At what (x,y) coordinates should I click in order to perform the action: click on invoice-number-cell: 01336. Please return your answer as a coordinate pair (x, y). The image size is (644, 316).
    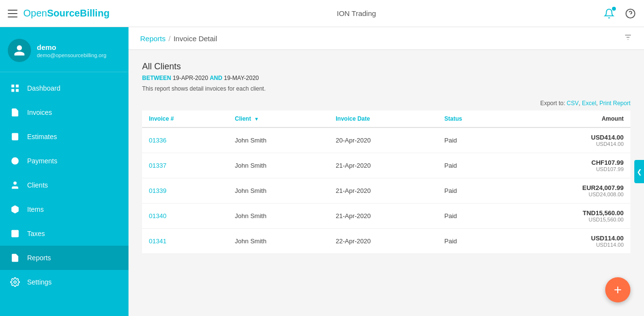
    Looking at the image, I should click on (185, 141).